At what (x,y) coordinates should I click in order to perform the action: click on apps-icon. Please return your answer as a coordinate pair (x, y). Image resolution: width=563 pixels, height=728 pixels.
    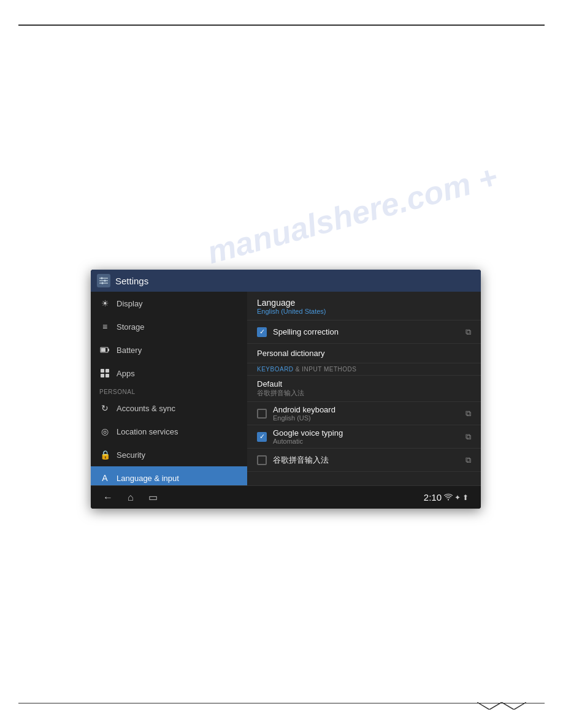
    Looking at the image, I should click on (105, 373).